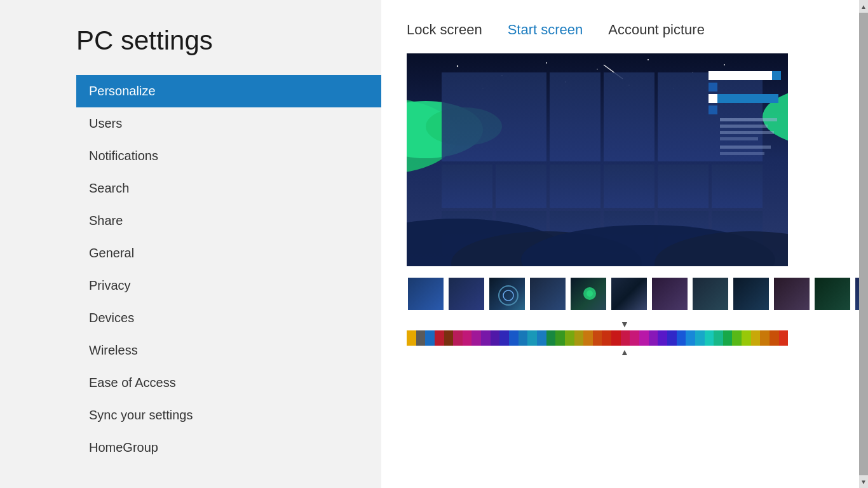  What do you see at coordinates (229, 92) in the screenshot?
I see `sidebar-item-personalize: Personalize` at bounding box center [229, 92].